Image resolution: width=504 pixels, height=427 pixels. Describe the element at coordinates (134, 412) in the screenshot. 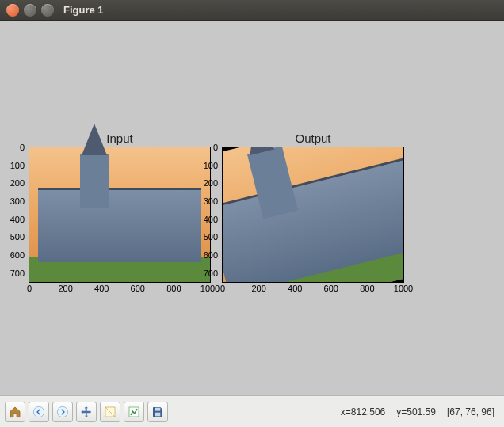

I see `subplots-button` at that location.